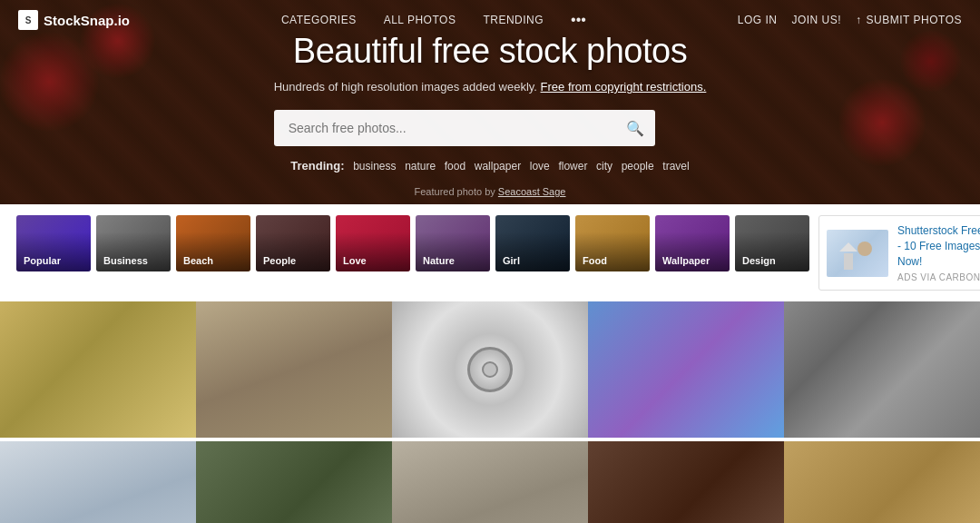 Image resolution: width=980 pixels, height=523 pixels. What do you see at coordinates (938, 278) in the screenshot?
I see `ad-label: ADS VIA CARBON` at bounding box center [938, 278].